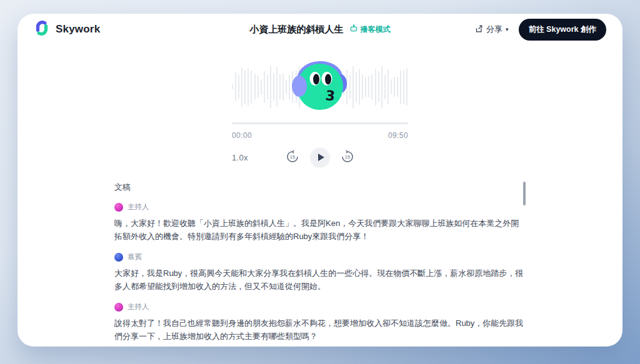 The width and height of the screenshot is (640, 364). I want to click on transcript-text: 大家好，我是Ruby，很高興今天能和大家分享我在斜槓人生的一些心得。現在物價不斷…, so click(320, 280).